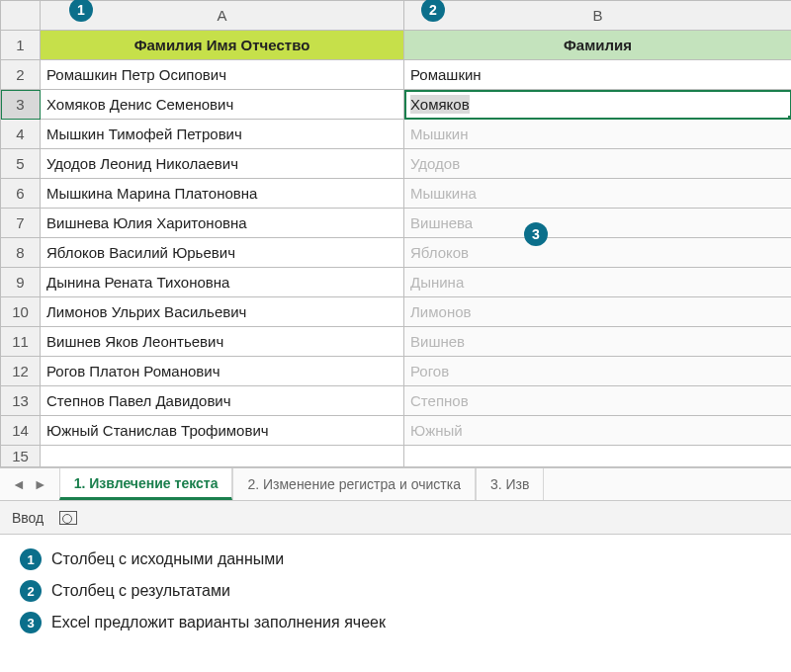 The height and width of the screenshot is (672, 791). I want to click on cell-a, so click(222, 457).